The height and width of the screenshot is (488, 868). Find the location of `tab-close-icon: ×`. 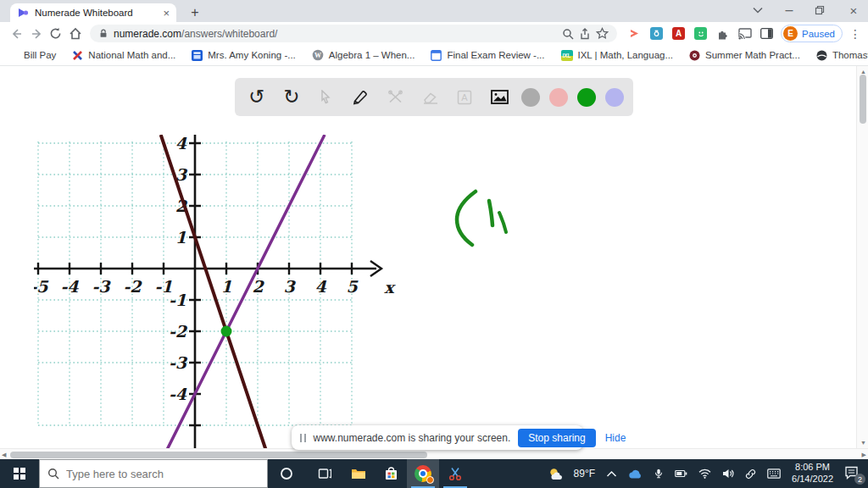

tab-close-icon: × is located at coordinates (166, 14).